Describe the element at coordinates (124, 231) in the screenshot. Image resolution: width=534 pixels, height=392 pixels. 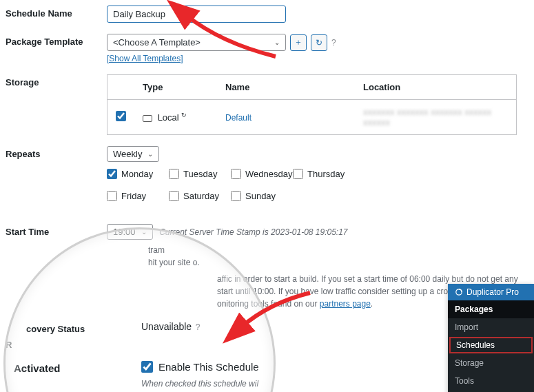
I see `start-time-value: 19:00` at that location.